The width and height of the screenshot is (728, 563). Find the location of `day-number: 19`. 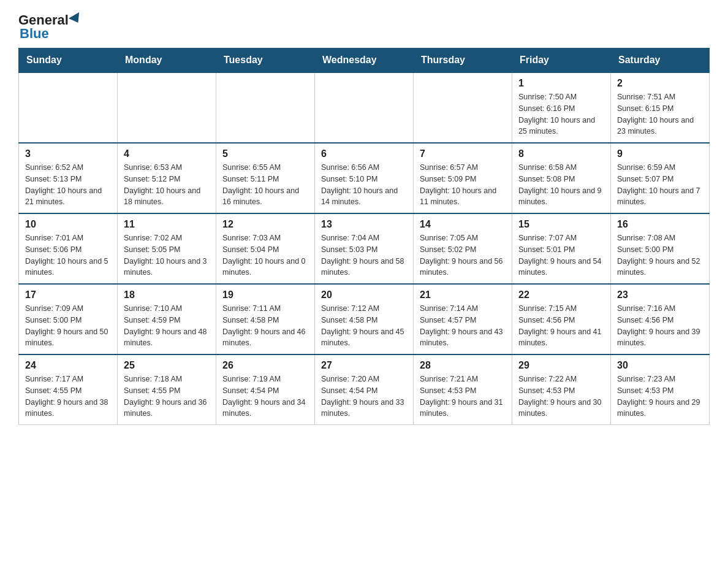

day-number: 19 is located at coordinates (265, 295).